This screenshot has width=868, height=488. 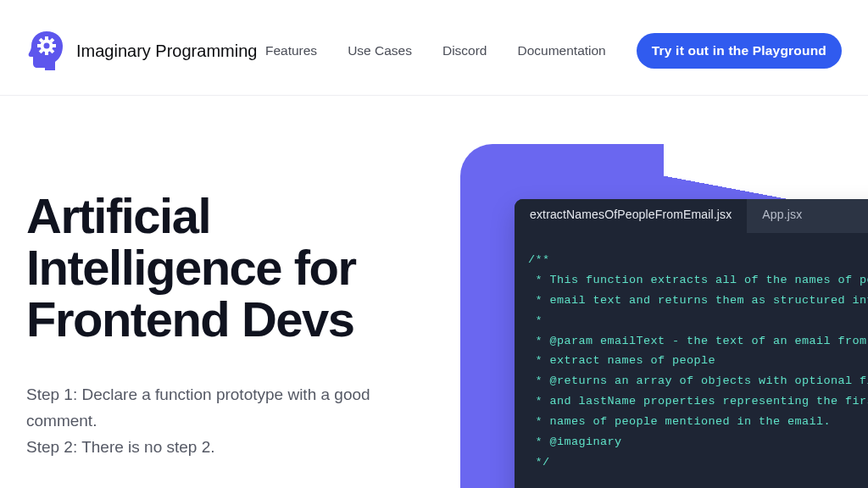 I want to click on editor-tabs: extractNamesOfPeopleFromEmail.jsx App.js…, so click(x=692, y=216).